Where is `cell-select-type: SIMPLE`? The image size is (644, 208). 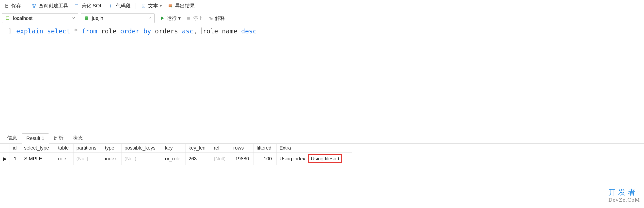
cell-select-type: SIMPLE is located at coordinates (38, 159).